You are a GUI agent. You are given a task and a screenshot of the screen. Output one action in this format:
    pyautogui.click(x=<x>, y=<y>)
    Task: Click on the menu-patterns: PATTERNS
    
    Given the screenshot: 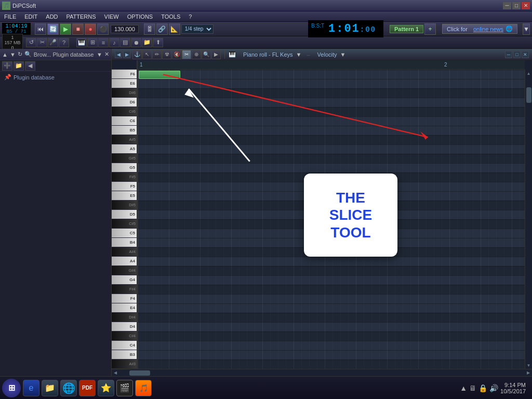 What is the action you would take?
    pyautogui.click(x=81, y=17)
    